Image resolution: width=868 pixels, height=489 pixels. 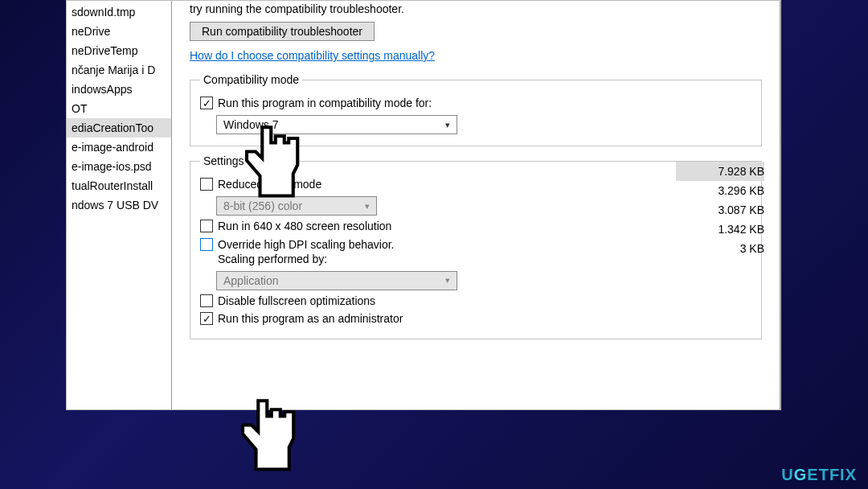 I want to click on hint-text: try running the compatibility troublesho…, so click(x=476, y=9).